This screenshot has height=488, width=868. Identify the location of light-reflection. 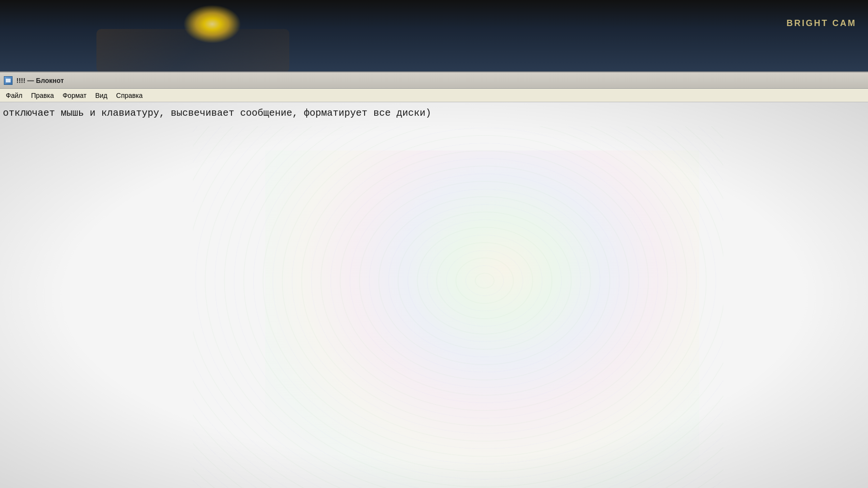
(212, 24).